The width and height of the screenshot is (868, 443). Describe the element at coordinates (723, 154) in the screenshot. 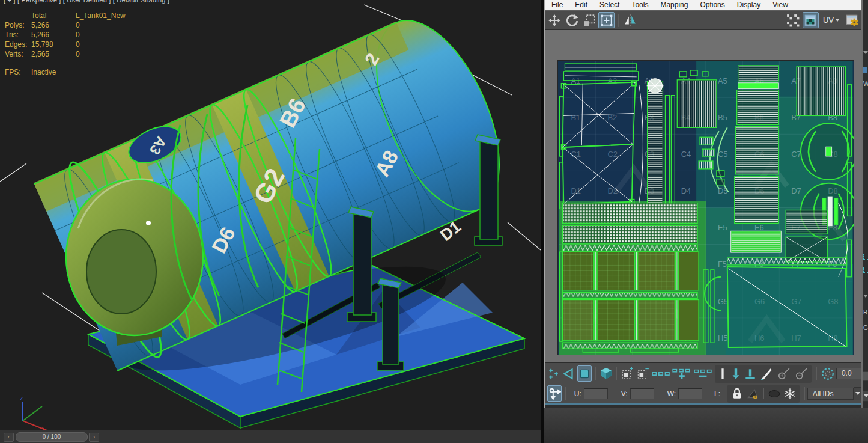

I see `svg-text: C5` at that location.